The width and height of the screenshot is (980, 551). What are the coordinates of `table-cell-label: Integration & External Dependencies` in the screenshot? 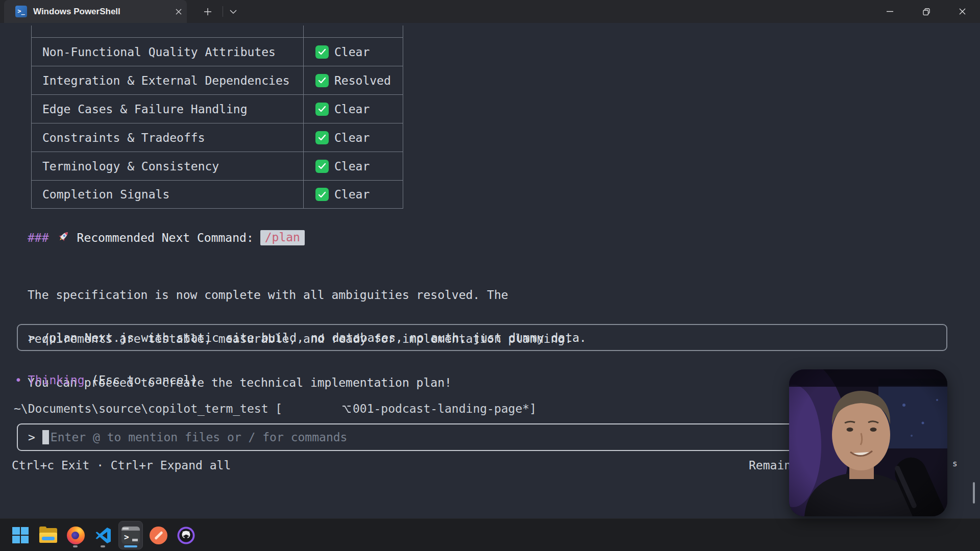 It's located at (167, 81).